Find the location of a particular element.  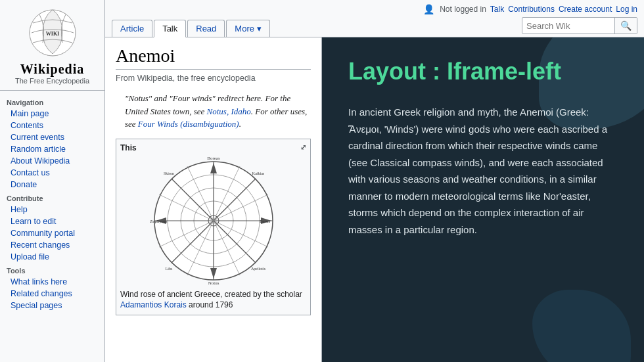

contribute-section-title: Contribute is located at coordinates (53, 197).